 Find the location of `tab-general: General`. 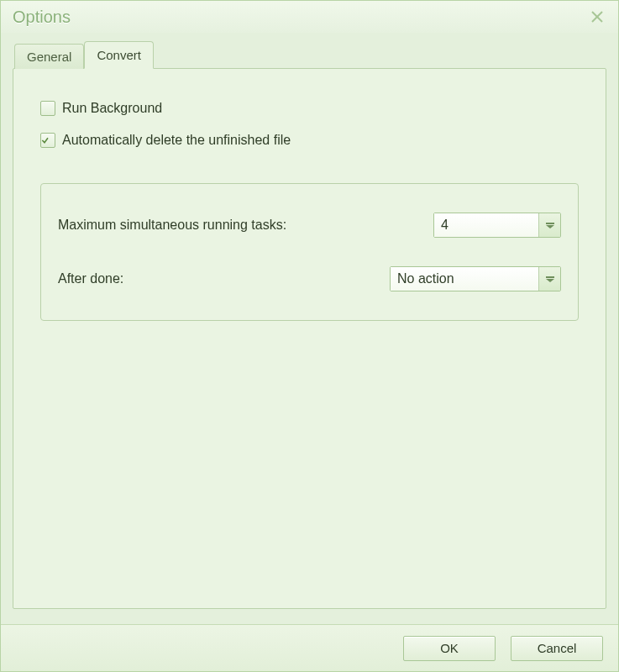

tab-general: General is located at coordinates (49, 56).